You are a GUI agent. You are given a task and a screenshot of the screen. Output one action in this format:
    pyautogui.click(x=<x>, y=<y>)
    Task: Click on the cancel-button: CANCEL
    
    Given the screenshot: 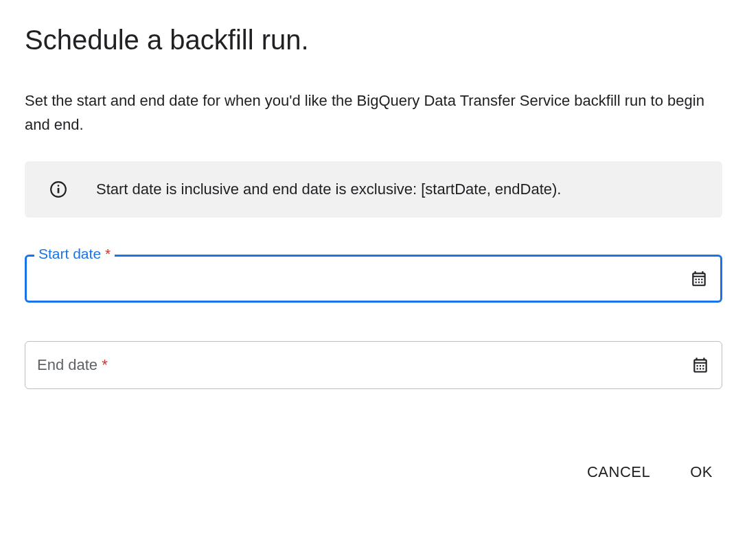 What is the action you would take?
    pyautogui.click(x=619, y=472)
    